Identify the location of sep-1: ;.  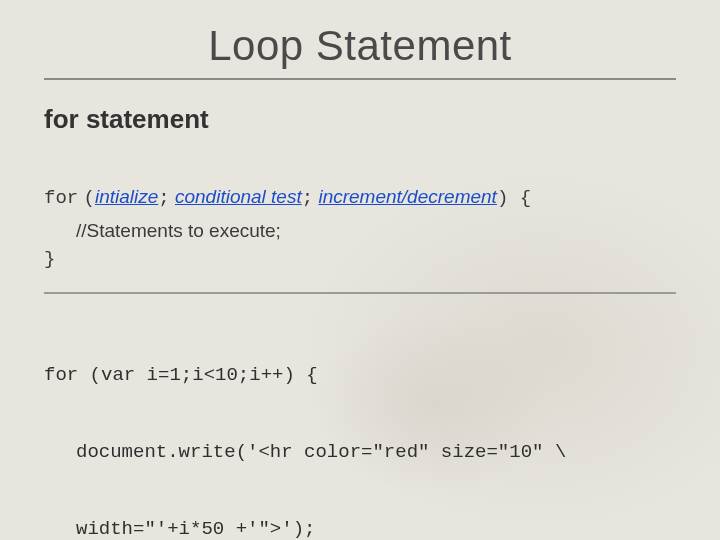
(164, 198).